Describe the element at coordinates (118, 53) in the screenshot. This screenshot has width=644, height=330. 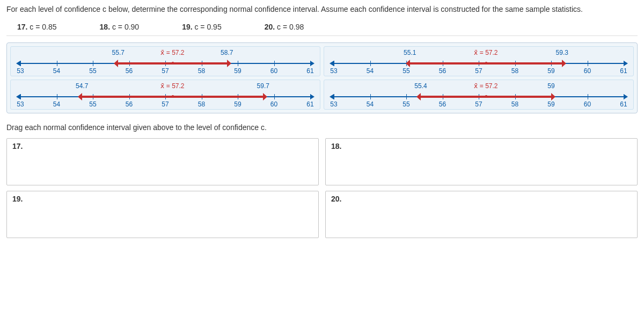
I see `ci-low-label: 55.7` at that location.